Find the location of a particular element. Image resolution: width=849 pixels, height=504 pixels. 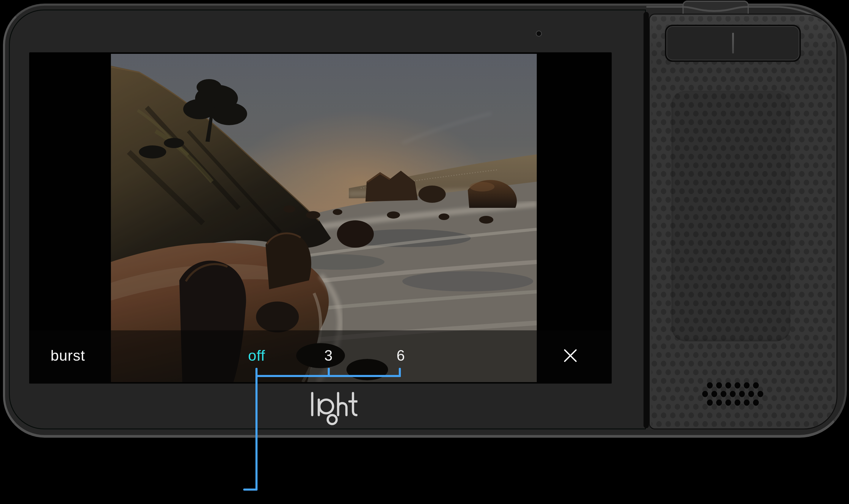

light-logo: light is located at coordinates (333, 410).